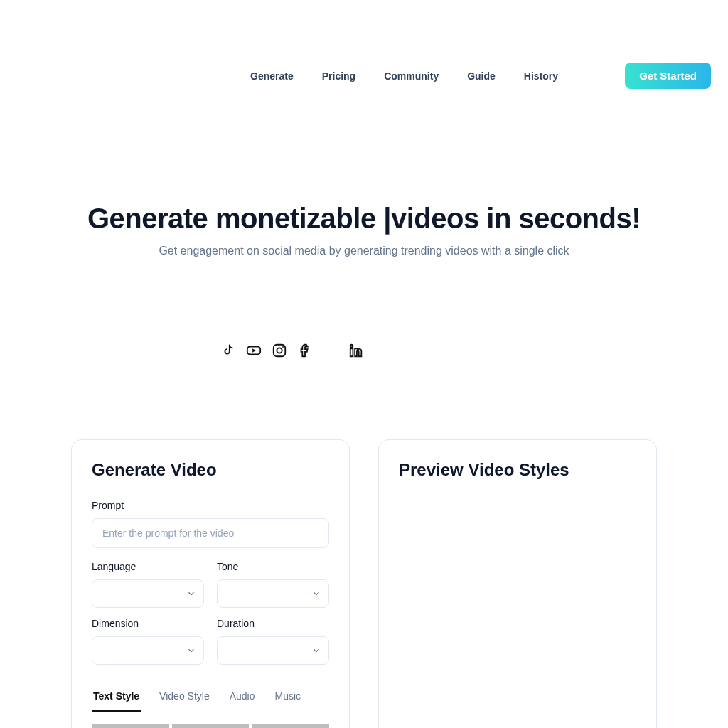 This screenshot has height=728, width=728. I want to click on style-tabs: Text Style Video Style Audio Music, so click(210, 698).